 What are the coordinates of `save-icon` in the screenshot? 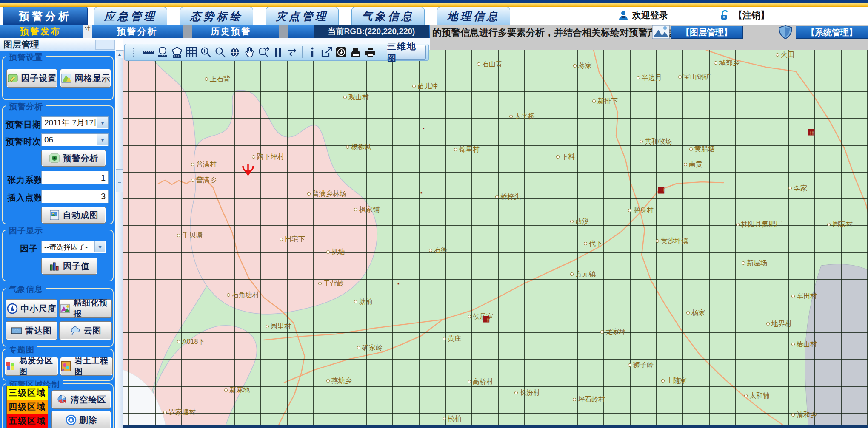 It's located at (341, 52).